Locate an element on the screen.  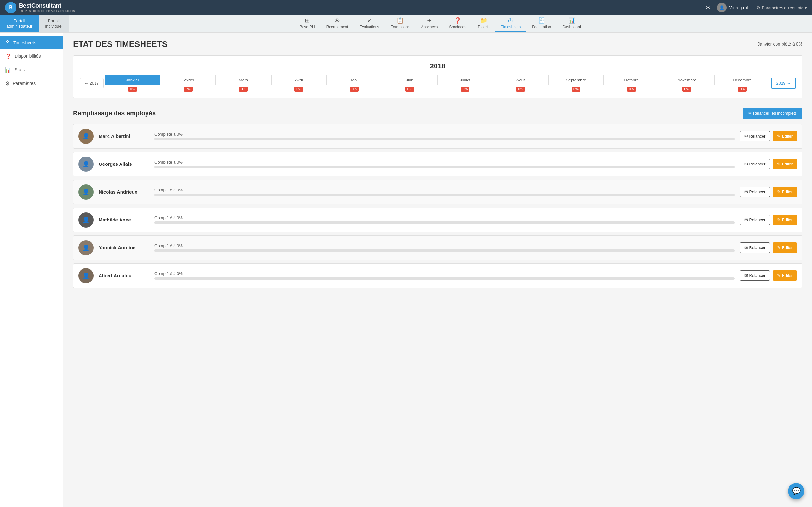
month-badge-octobre: 0% is located at coordinates (631, 89).